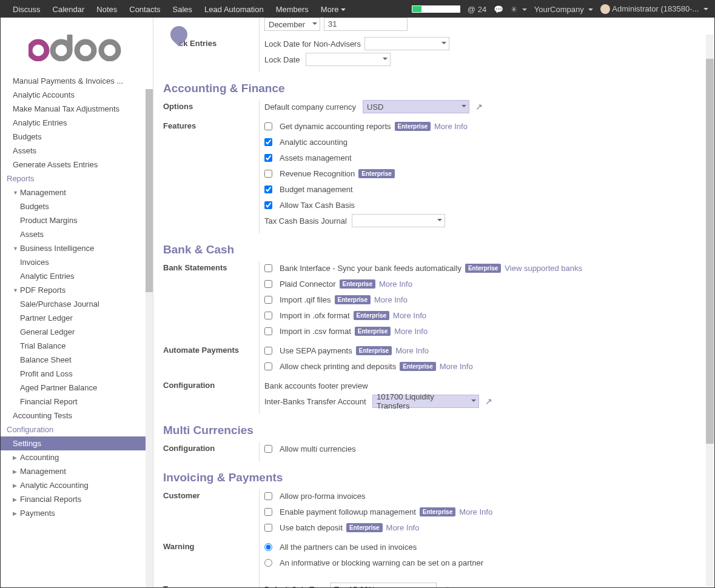 The width and height of the screenshot is (715, 588). What do you see at coordinates (76, 165) in the screenshot?
I see `nav-generate-assets-entries: Generate Assets Entries` at bounding box center [76, 165].